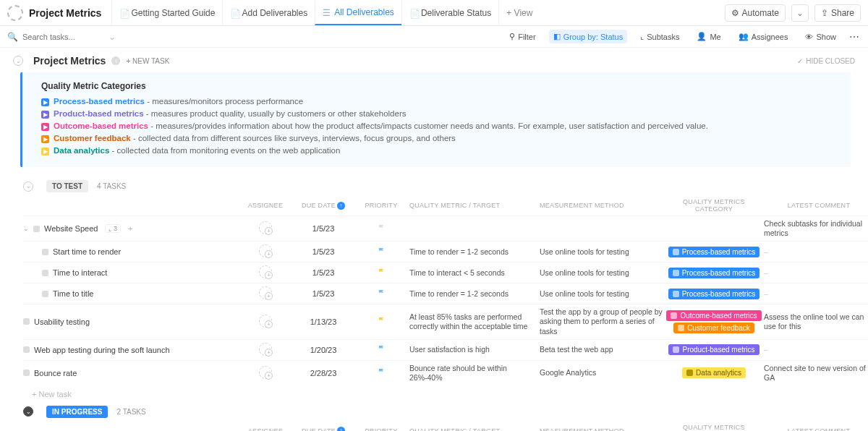 This screenshot has height=431, width=868. I want to click on tab-getting-started: 📄Getting Started Guide, so click(166, 13).